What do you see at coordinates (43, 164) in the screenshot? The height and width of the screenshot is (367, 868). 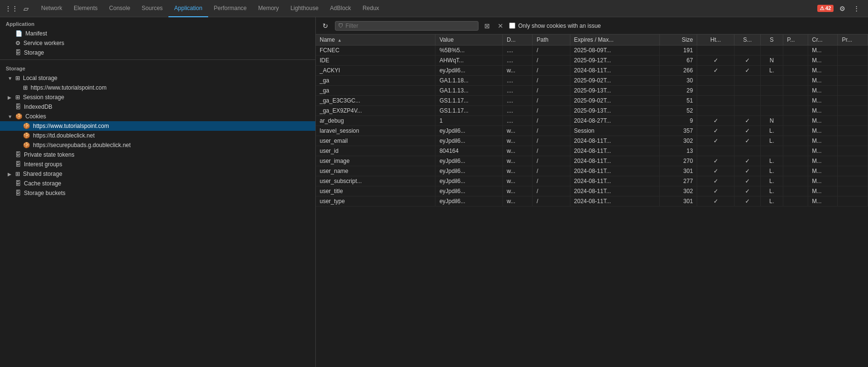 I see `sidebar-label-interest-groups: Interest groups` at bounding box center [43, 164].